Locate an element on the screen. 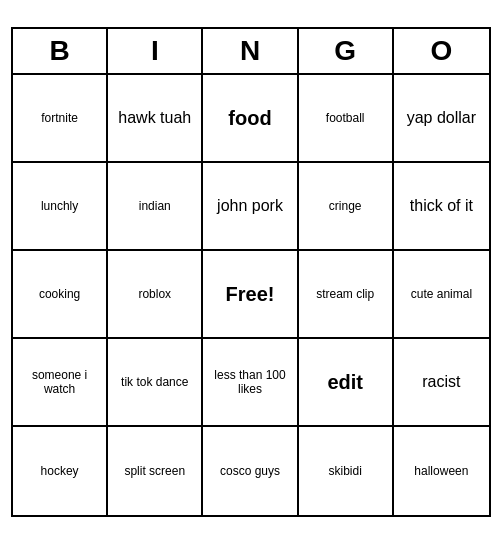 This screenshot has height=544, width=502. cell-text-18: edit is located at coordinates (345, 382).